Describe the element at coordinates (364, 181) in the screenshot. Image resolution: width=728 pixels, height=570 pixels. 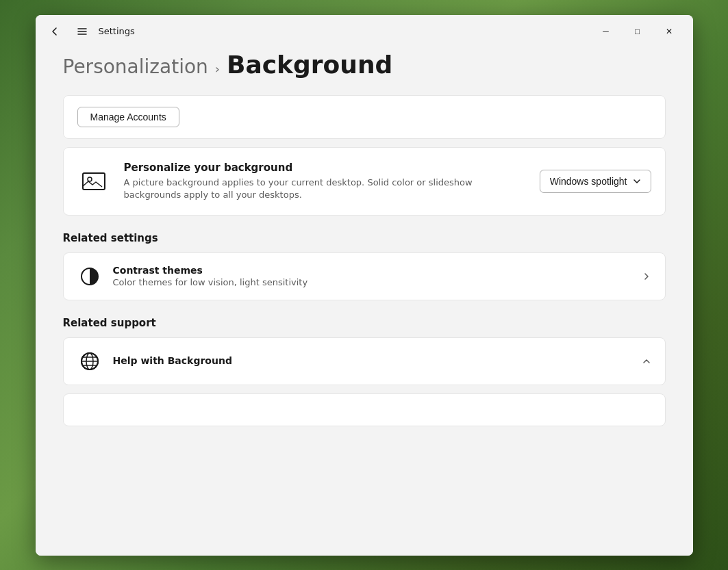
I see `personalize-background-card: Personalize your background A picture ba…` at that location.